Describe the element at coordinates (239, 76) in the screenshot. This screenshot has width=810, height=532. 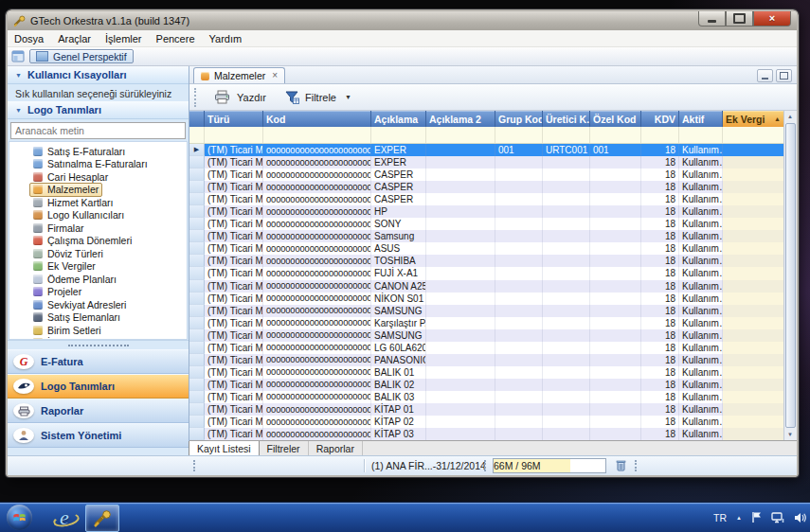
I see `tab-malzemeler: Malzemeler ×` at that location.